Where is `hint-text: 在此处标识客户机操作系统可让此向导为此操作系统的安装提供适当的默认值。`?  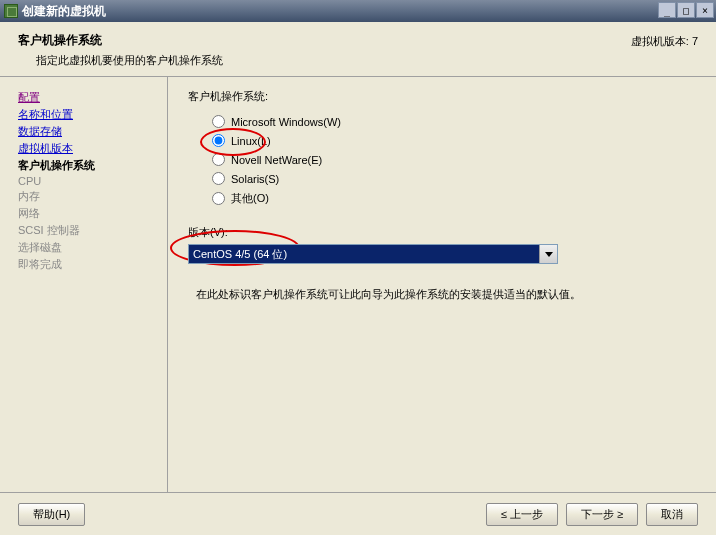 hint-text: 在此处标识客户机操作系统可让此向导为此操作系统的安装提供适当的默认值。 is located at coordinates (446, 295).